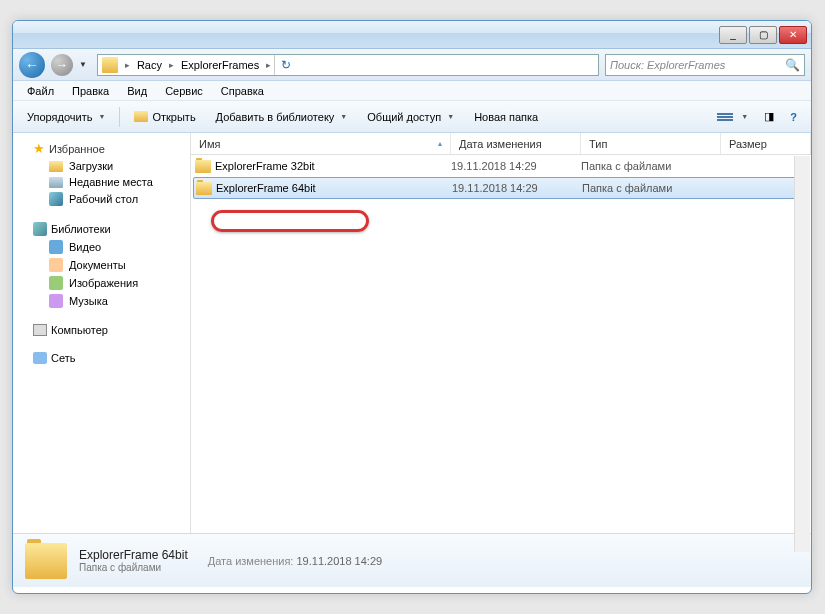 The height and width of the screenshot is (614, 825). Describe the element at coordinates (412, 560) in the screenshot. I see `details-pane: ExplorerFrame 64bit Папка с файлами Дата…` at that location.